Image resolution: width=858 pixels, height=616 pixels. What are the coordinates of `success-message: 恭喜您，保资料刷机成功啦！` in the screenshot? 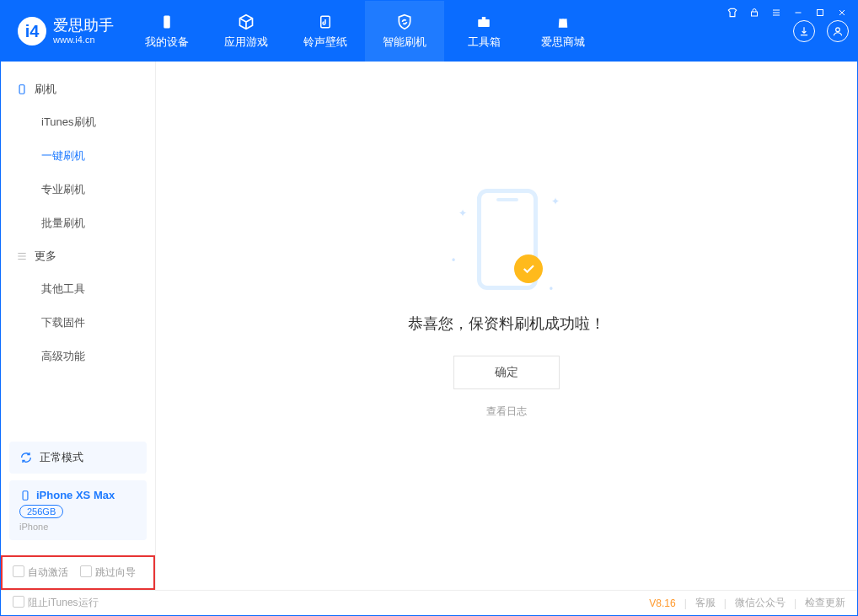 It's located at (507, 324).